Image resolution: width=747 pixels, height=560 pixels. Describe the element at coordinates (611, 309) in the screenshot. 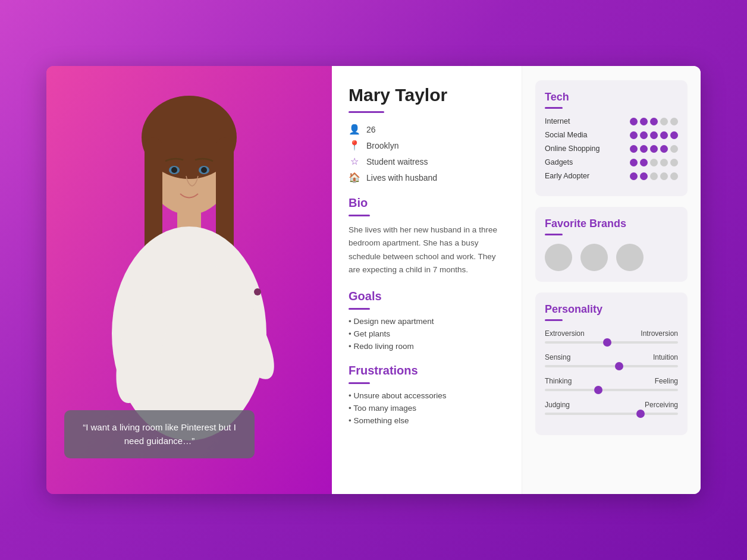

I see `personality-title: Personality` at that location.